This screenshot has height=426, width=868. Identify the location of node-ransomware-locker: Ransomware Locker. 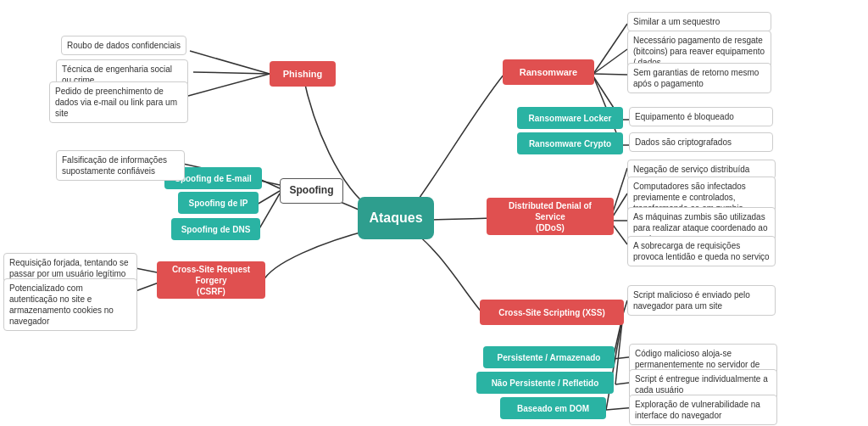
(570, 118).